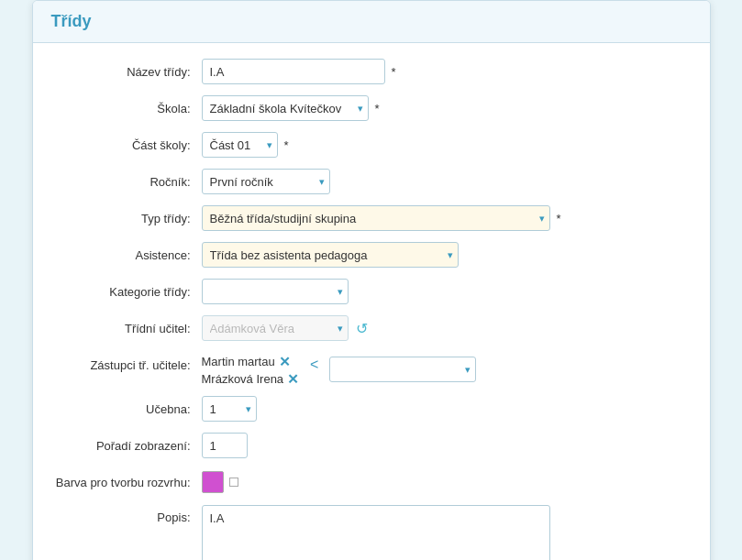 Image resolution: width=742 pixels, height=560 pixels. I want to click on typ-control: Běžná třída/studijní skupina ▾ *, so click(445, 218).